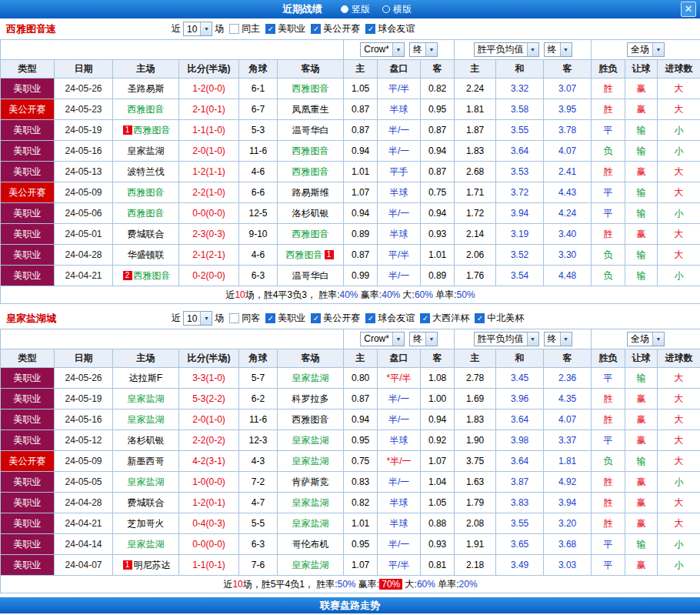 The height and width of the screenshot is (615, 700). What do you see at coordinates (209, 192) in the screenshot?
I see `score-cell: 2-2(1-0)` at bounding box center [209, 192].